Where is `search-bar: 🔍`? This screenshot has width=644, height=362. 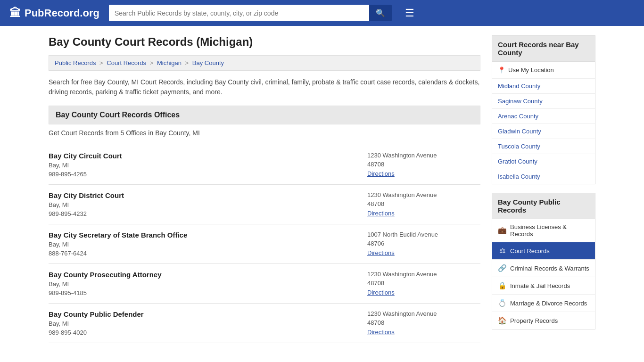 search-bar: 🔍 is located at coordinates (250, 13).